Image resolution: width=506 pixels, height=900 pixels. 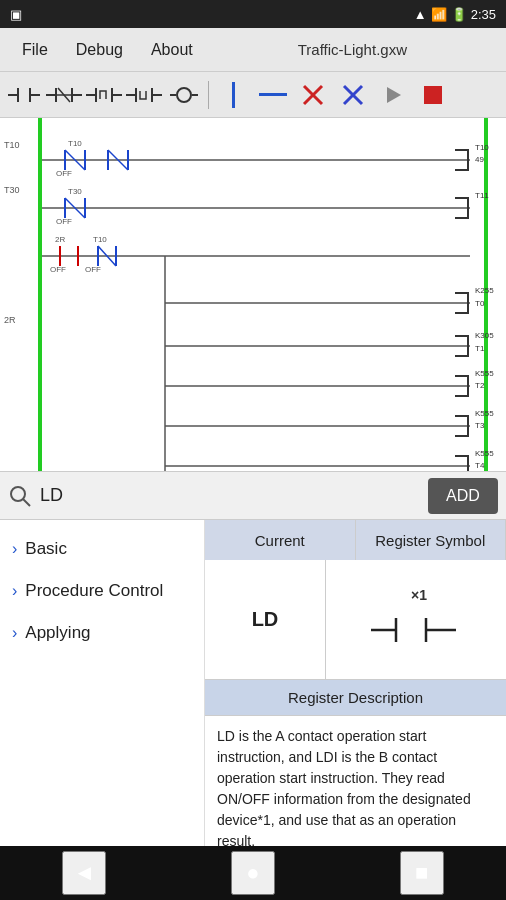 I want to click on register-symbol-header: Register Symbol, so click(x=432, y=540).